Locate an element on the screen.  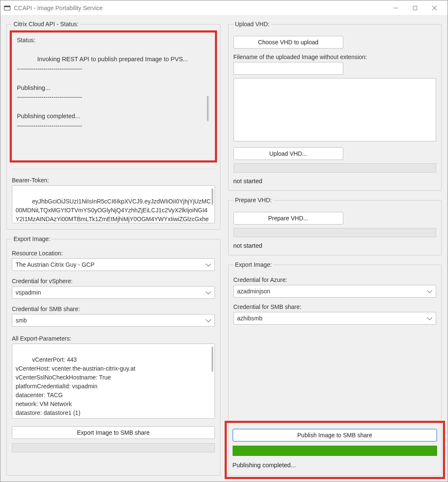
export-params-label: All Export-Parameters: is located at coordinates (113, 338).